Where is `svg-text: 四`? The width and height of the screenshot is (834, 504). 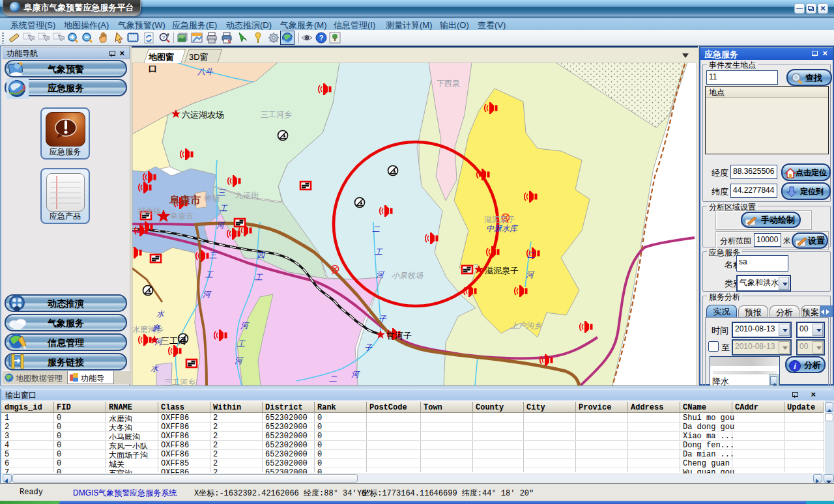
svg-text: 四 is located at coordinates (261, 255).